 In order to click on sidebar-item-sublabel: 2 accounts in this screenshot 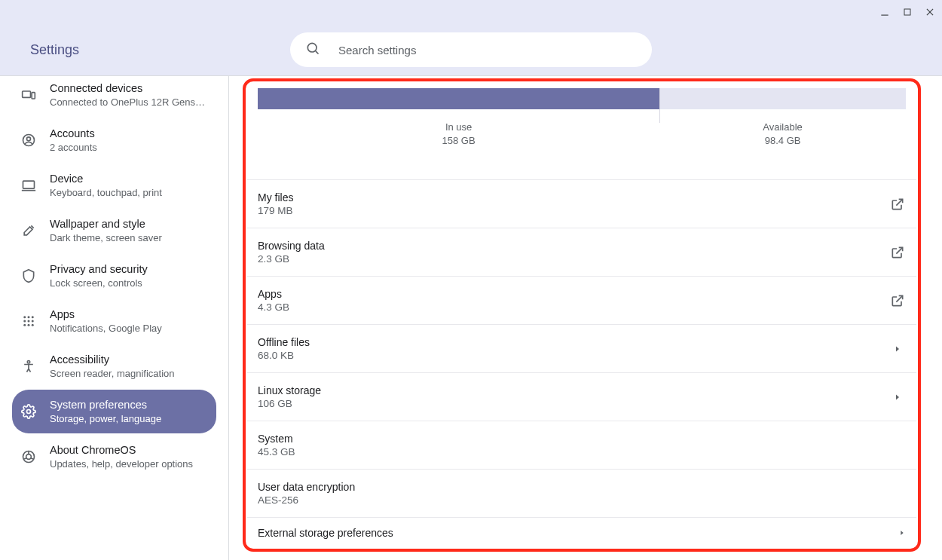, I will do `click(128, 148)`.